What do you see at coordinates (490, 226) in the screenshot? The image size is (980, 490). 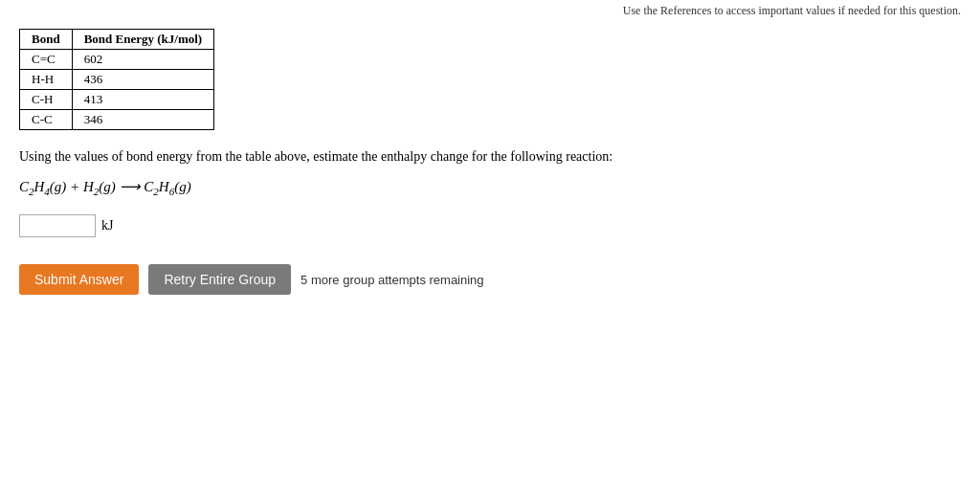 I see `answer-row: kJ` at bounding box center [490, 226].